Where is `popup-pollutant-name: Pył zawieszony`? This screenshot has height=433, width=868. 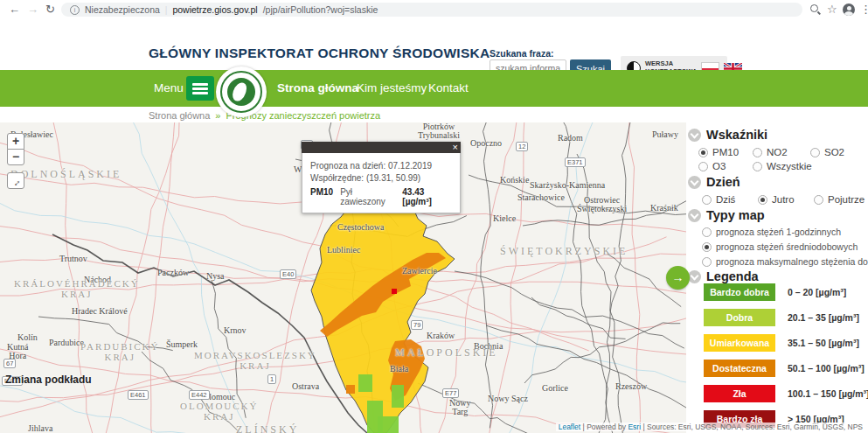
popup-pollutant-name: Pył zawieszony is located at coordinates (367, 197).